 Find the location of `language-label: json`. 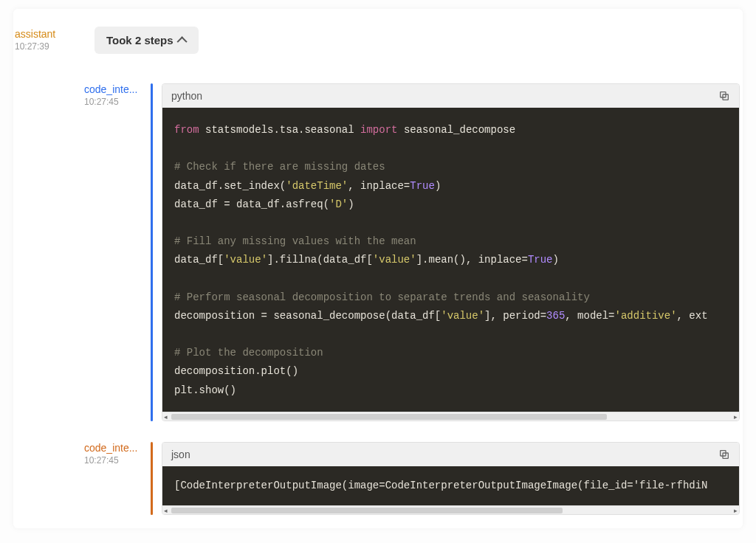

language-label: json is located at coordinates (181, 454).